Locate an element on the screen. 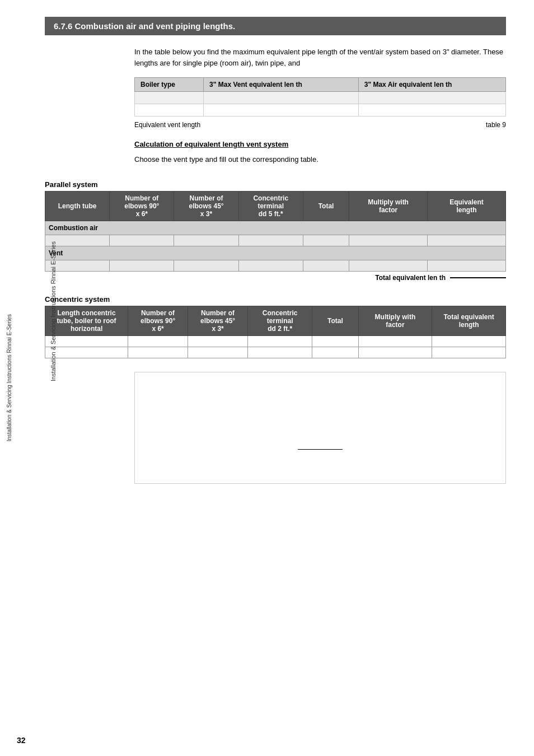  parallel-system-title: Parallel system is located at coordinates (275, 185).